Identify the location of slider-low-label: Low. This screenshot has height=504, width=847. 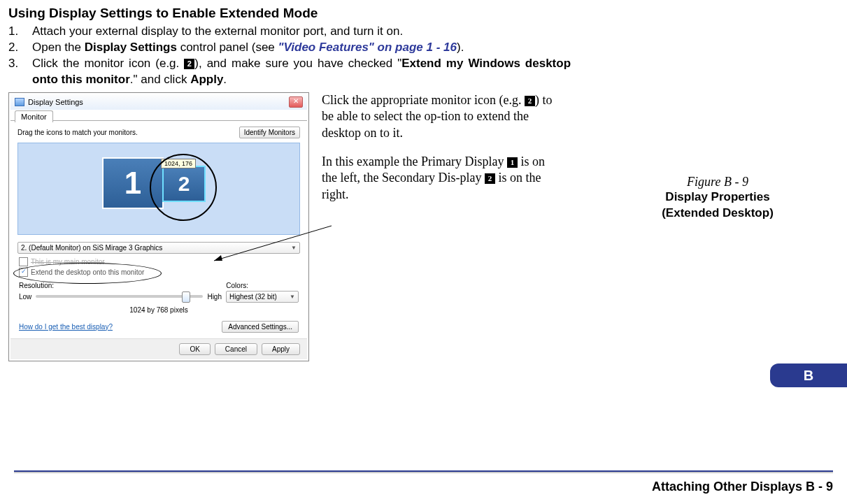
(25, 296).